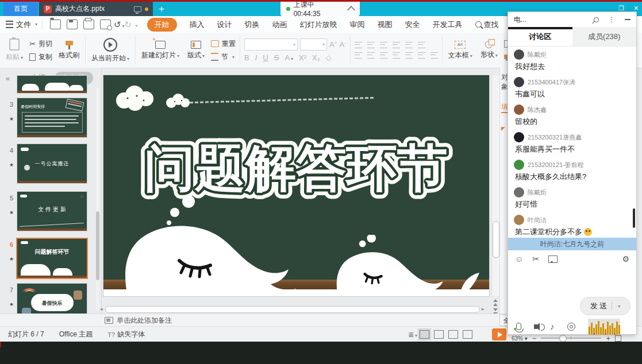 The width and height of the screenshot is (642, 364). What do you see at coordinates (540, 37) in the screenshot?
I see `tab-discussion: 讨论区` at bounding box center [540, 37].